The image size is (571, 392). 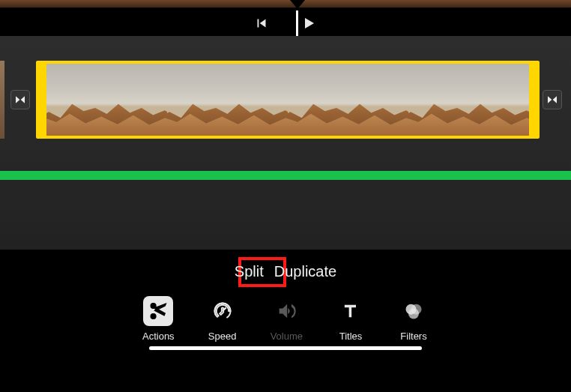 I want to click on toolbar-label: Filters, so click(x=414, y=336).